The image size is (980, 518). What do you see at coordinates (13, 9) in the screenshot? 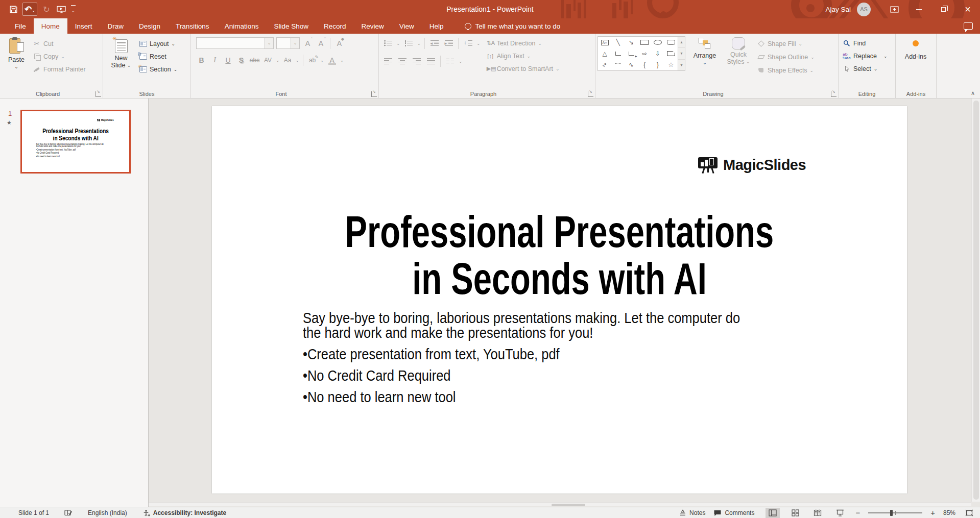
I see `save-button` at bounding box center [13, 9].